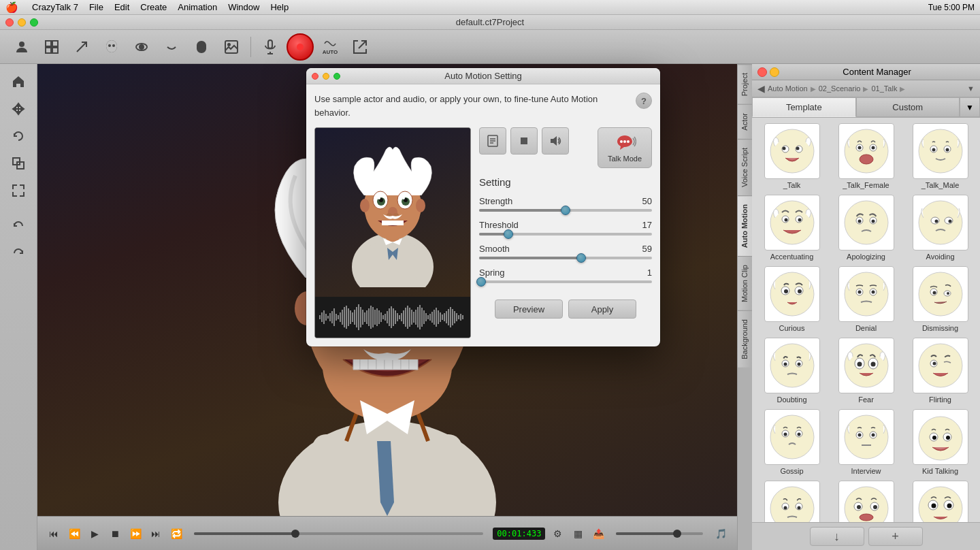 The width and height of the screenshot is (980, 550). I want to click on threshold-thumb, so click(508, 234).